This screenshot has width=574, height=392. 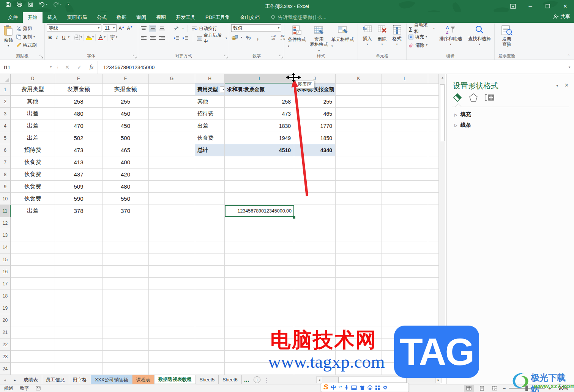 I want to click on increase-indent-button, so click(x=186, y=38).